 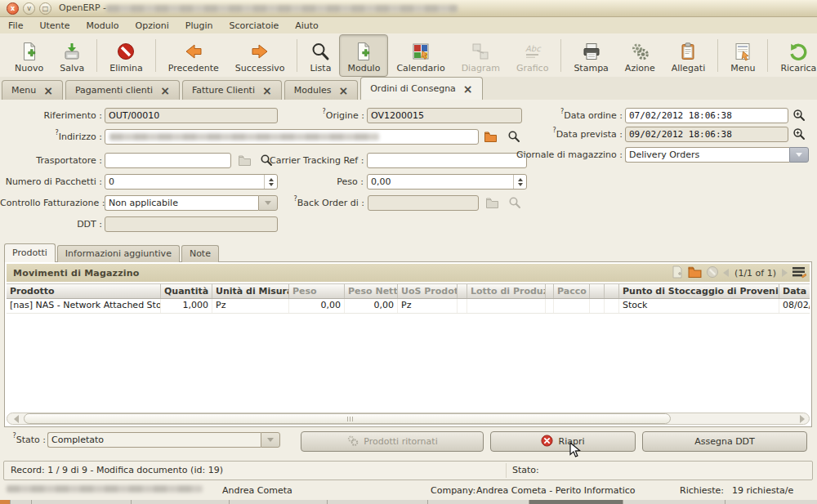 What do you see at coordinates (270, 439) in the screenshot?
I see `stato-dropdown-button` at bounding box center [270, 439].